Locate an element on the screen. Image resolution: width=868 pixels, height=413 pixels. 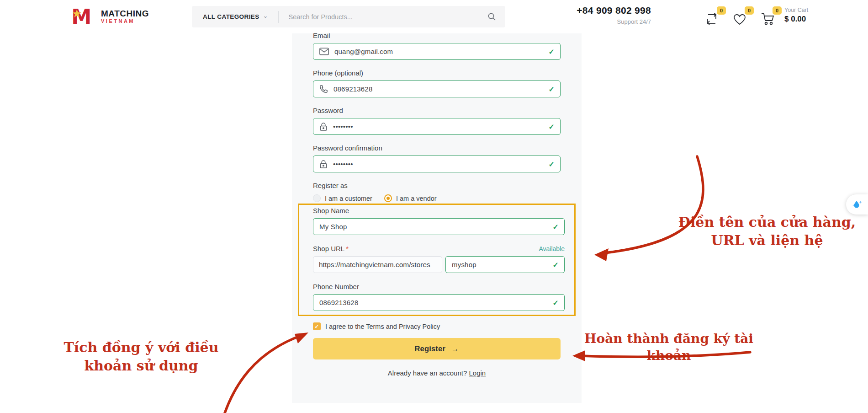
email-input is located at coordinates (439, 51).